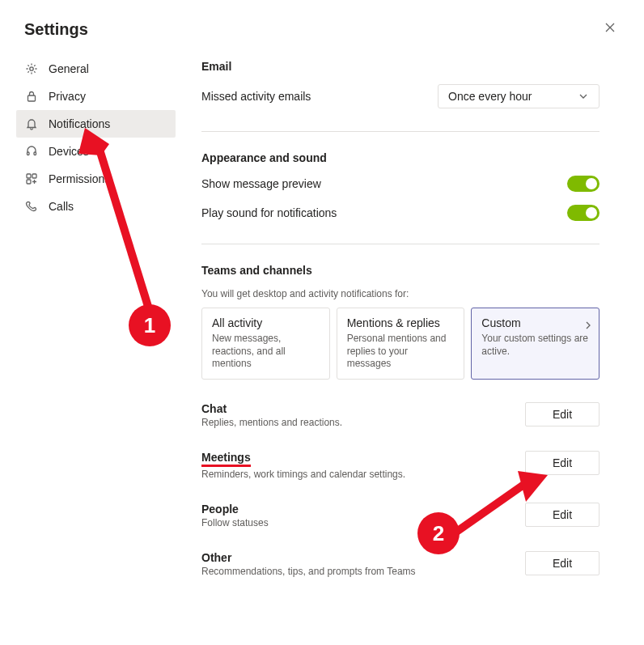 This screenshot has height=645, width=644. I want to click on card-desc: Personal mentions and replies to your me…, so click(401, 351).